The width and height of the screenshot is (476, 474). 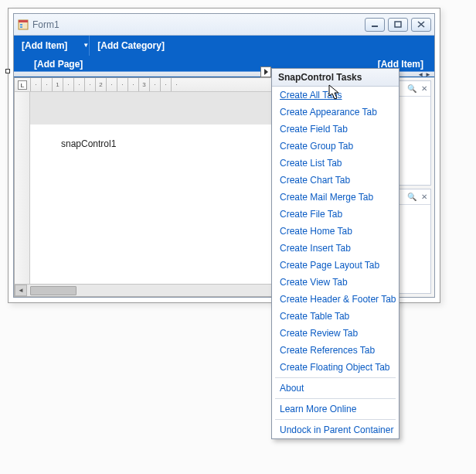 What do you see at coordinates (335, 95) in the screenshot?
I see `task-item: Create All Tabs` at bounding box center [335, 95].